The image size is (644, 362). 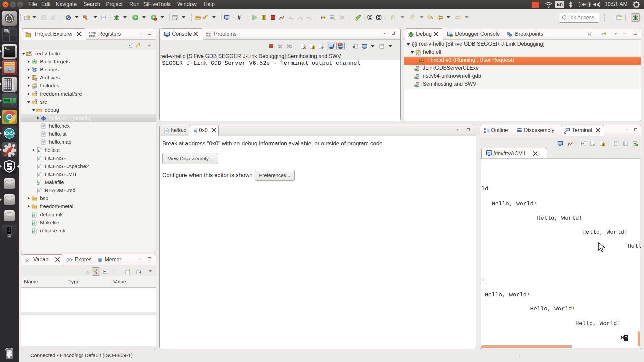 What do you see at coordinates (97, 270) in the screenshot?
I see `svg-text: t` at bounding box center [97, 270].